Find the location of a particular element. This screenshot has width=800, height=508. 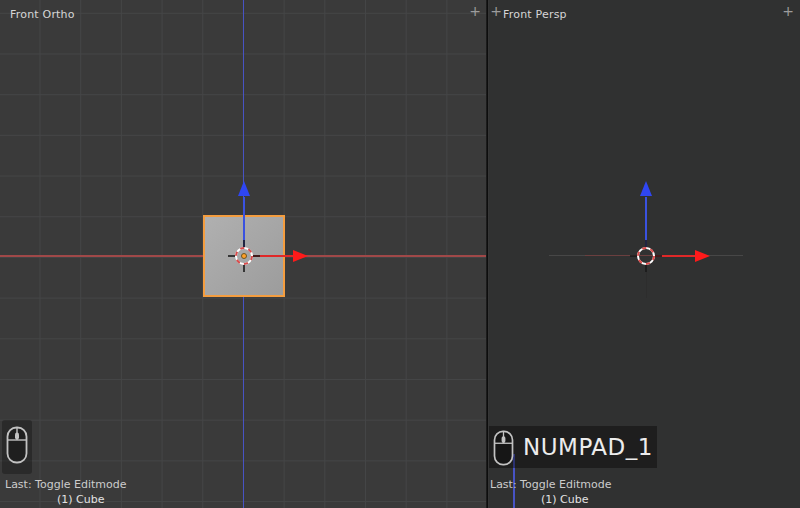

viewport-label-ortho: Front Ortho is located at coordinates (42, 14).